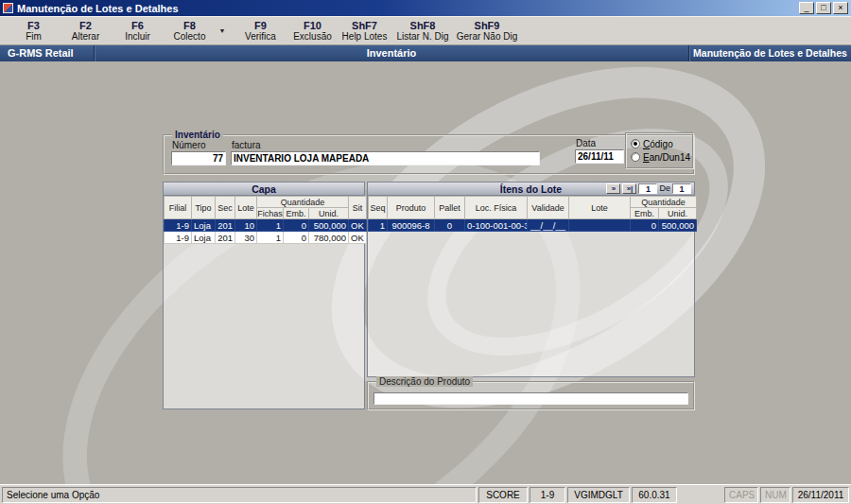 This screenshot has width=851, height=504. Describe the element at coordinates (85, 31) in the screenshot. I see `toolbar-button-alterar: F2 Alterar` at that location.